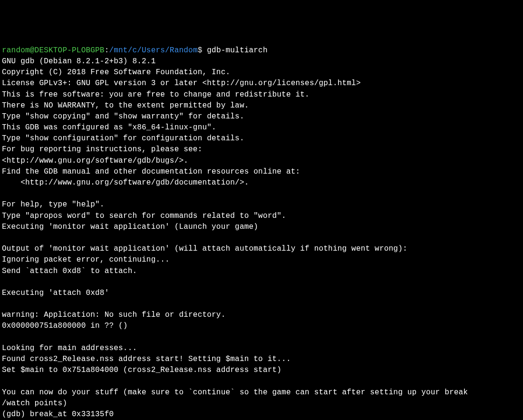 The image size is (523, 420). Describe the element at coordinates (204, 249) in the screenshot. I see `gdb-output-line: Output of 'monitor wait application' (wi…` at that location.